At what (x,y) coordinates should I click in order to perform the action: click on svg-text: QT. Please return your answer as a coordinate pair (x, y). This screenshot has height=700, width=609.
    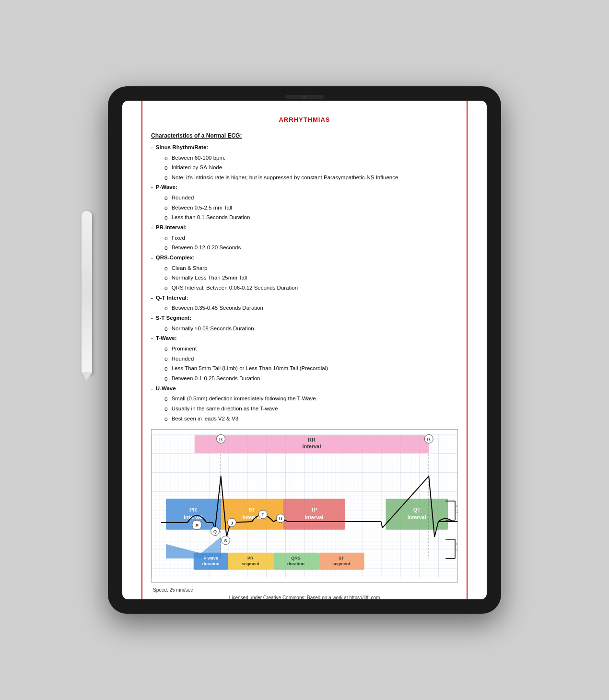
    Looking at the image, I should click on (417, 510).